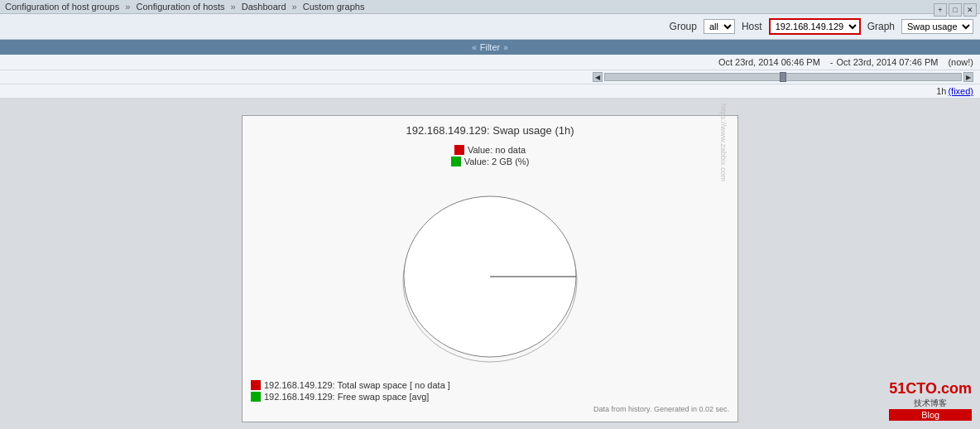  Describe the element at coordinates (490, 91) in the screenshot. I see `fixed-row: 1h (fixed)` at that location.